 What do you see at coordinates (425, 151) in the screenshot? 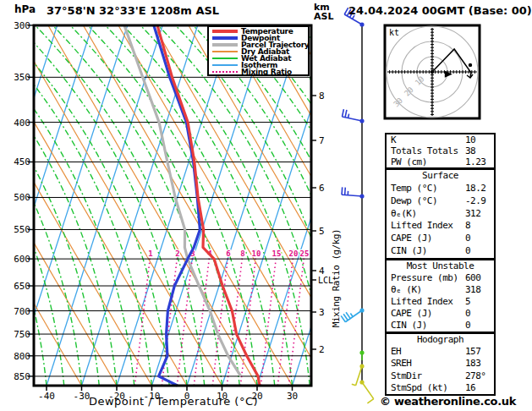
I see `table-row-label: Totals Totals` at bounding box center [425, 151].